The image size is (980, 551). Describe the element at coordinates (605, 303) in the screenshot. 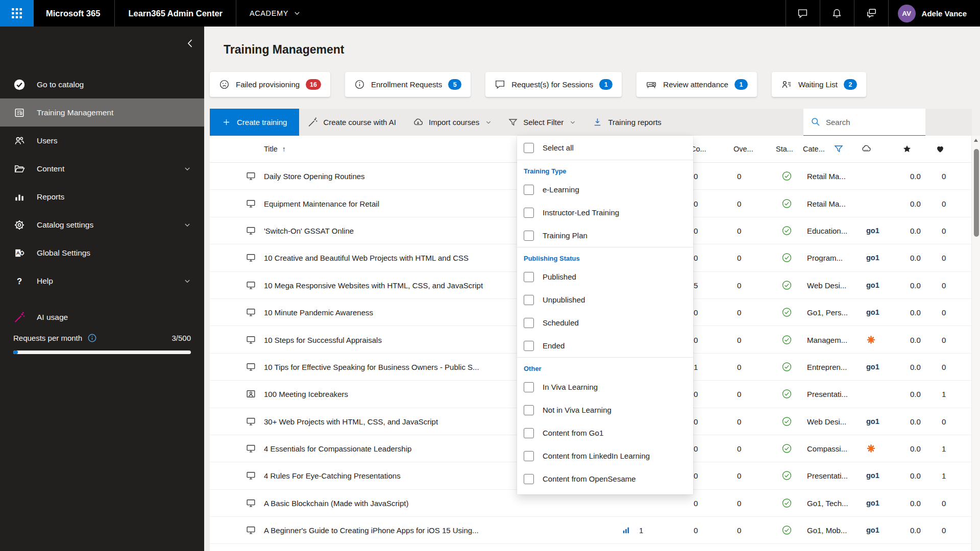

I see `filter-section: Publishing Status Published Unpublished …` at that location.